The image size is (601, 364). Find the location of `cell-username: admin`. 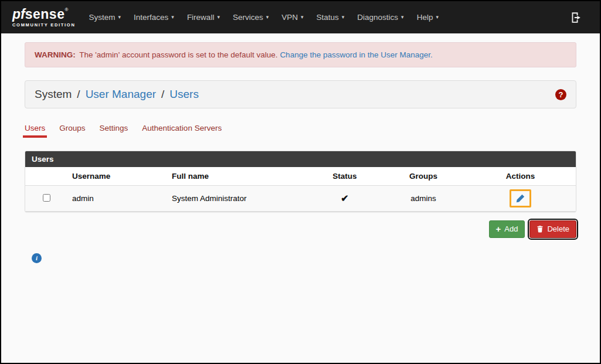

cell-username: admin is located at coordinates (117, 199).